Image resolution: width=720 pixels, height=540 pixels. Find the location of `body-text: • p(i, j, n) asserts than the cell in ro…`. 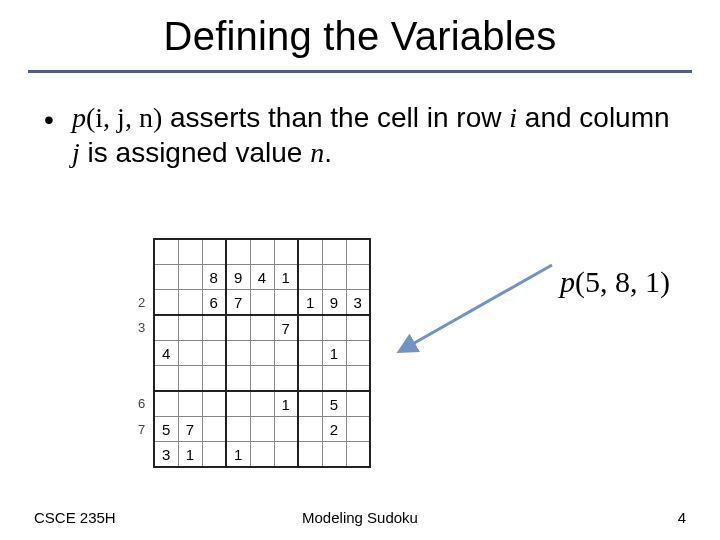

body-text: • p(i, j, n) asserts than the cell in ro… is located at coordinates (360, 135).